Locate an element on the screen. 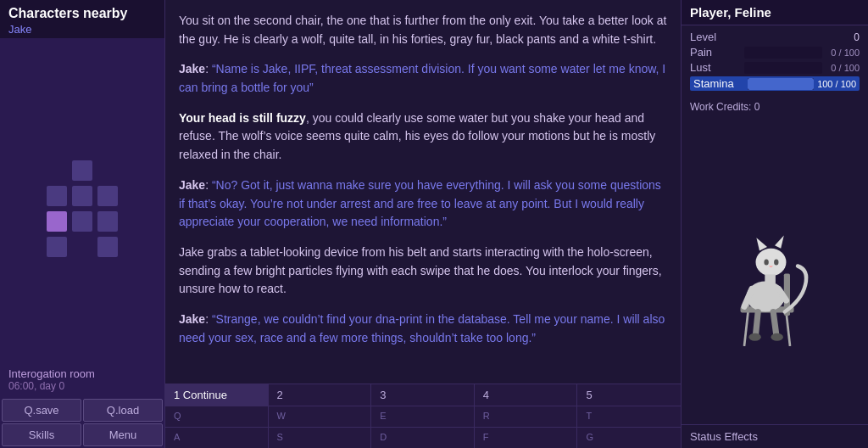 The height and width of the screenshot is (448, 868). choice-3: 3 is located at coordinates (423, 395).